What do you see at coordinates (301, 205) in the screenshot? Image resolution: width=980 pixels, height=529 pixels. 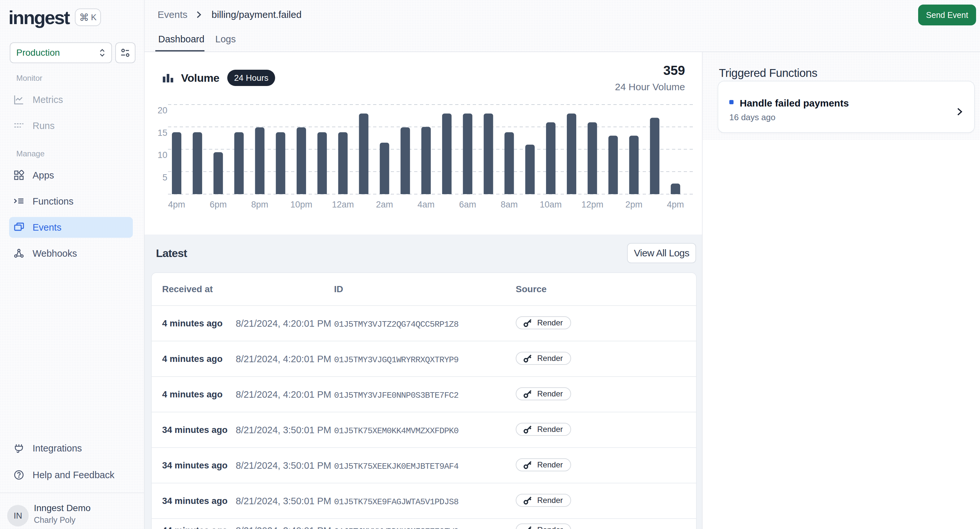 I see `svg-text: 10pm` at bounding box center [301, 205].